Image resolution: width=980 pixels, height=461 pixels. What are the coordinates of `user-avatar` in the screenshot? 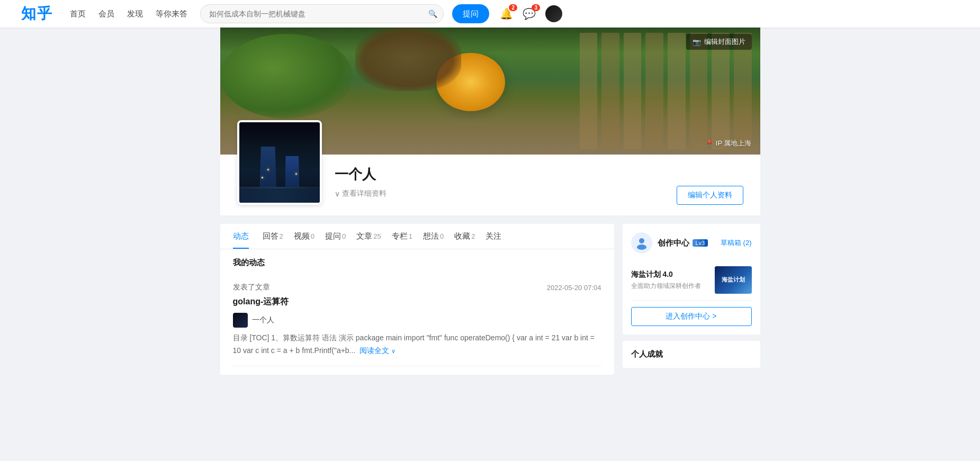 It's located at (554, 14).